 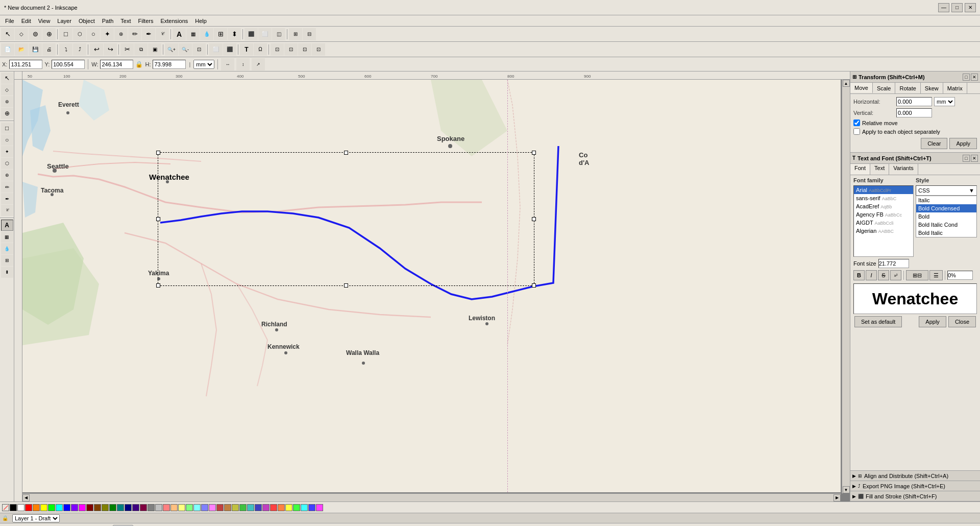 What do you see at coordinates (59, 508) in the screenshot?
I see `color-cyan` at bounding box center [59, 508].